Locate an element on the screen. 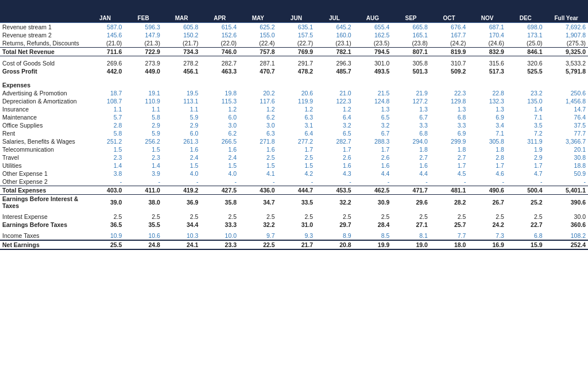  cell-value: 6.2 is located at coordinates (219, 133).